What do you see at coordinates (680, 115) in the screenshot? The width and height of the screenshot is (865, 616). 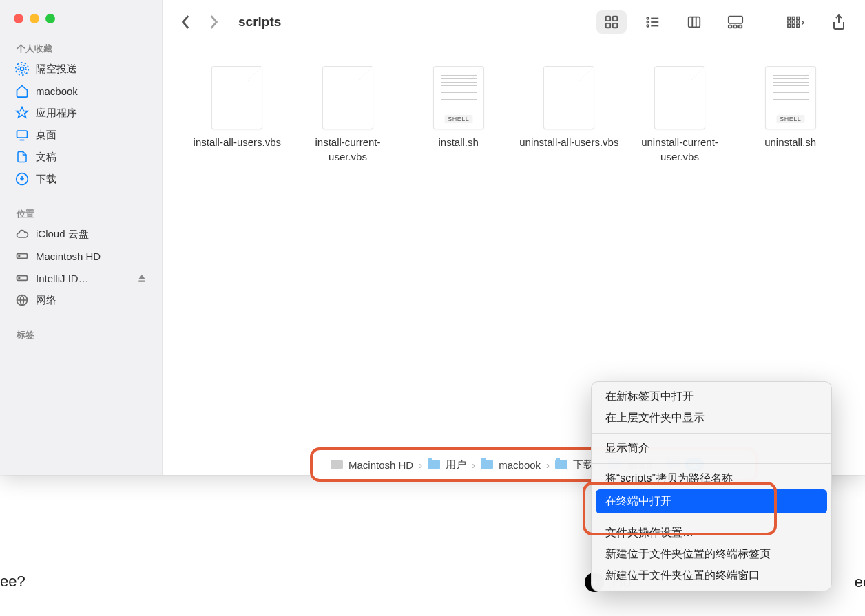 I see `file-item: uninstall-current-user.vbs` at bounding box center [680, 115].